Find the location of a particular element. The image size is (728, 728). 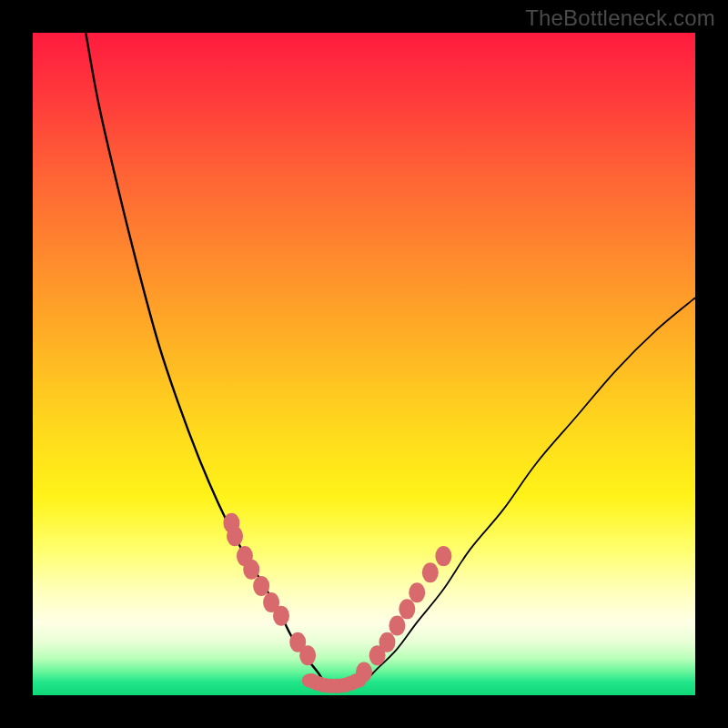

left-dots-group is located at coordinates (269, 590).